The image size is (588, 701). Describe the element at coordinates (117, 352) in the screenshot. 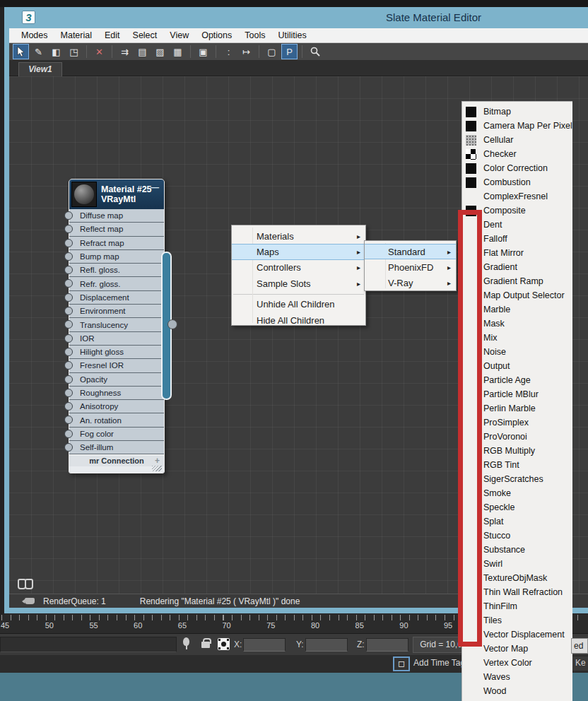

I see `slot-hilight-gloss: Hilight gloss` at that location.